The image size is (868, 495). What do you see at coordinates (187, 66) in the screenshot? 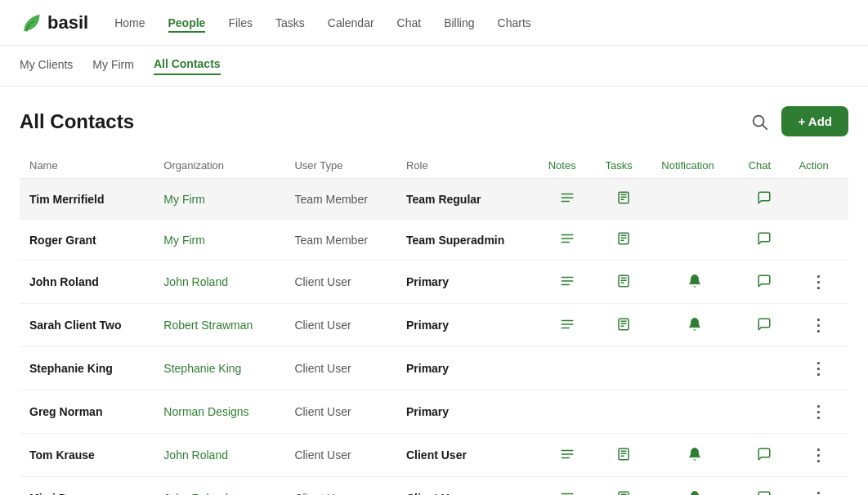
I see `subnav-all-contacts: All Contacts` at bounding box center [187, 66].